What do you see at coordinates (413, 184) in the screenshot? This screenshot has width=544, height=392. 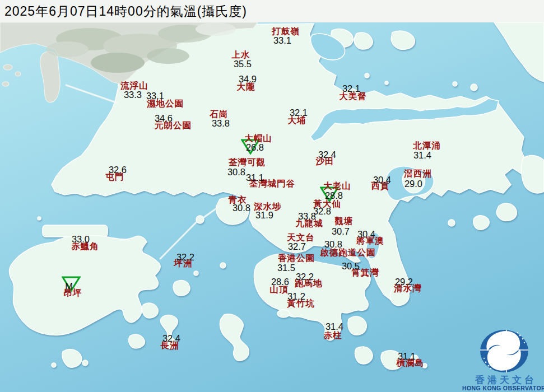 I see `station-temp-value: 29.0` at bounding box center [413, 184].